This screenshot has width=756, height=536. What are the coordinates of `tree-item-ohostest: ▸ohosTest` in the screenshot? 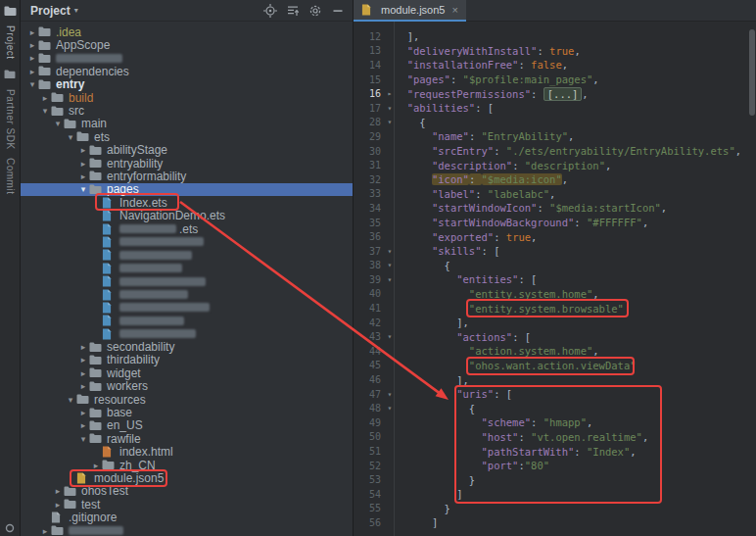 It's located at (186, 492).